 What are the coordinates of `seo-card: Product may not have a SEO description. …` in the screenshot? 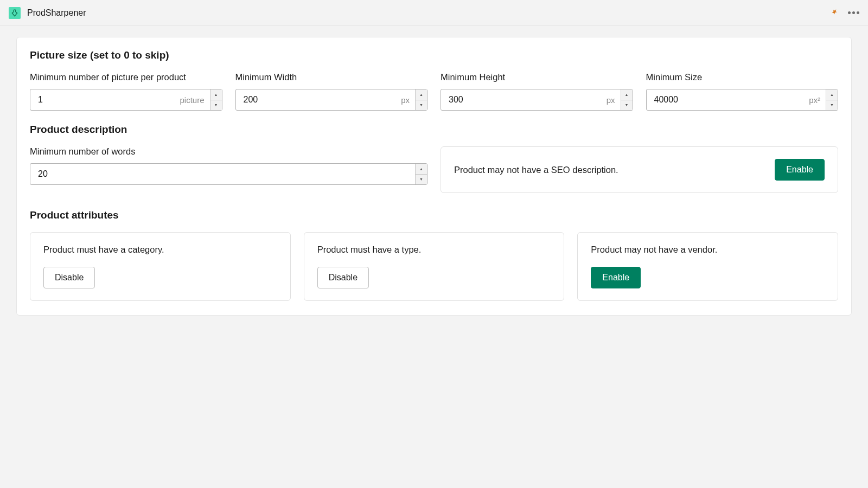 It's located at (639, 170).